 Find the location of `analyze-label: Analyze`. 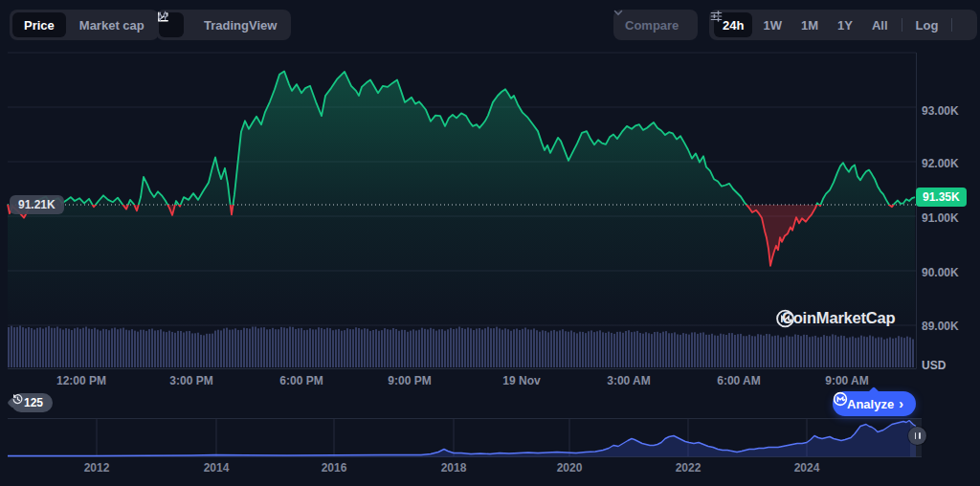

analyze-label: Analyze is located at coordinates (871, 404).